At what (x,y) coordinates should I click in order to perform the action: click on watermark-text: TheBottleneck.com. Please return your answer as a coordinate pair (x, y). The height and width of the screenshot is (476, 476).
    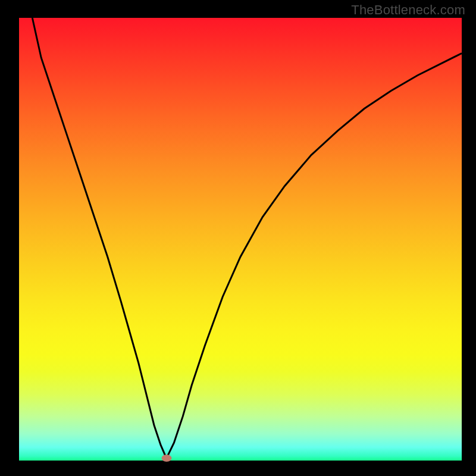
    Looking at the image, I should click on (408, 10).